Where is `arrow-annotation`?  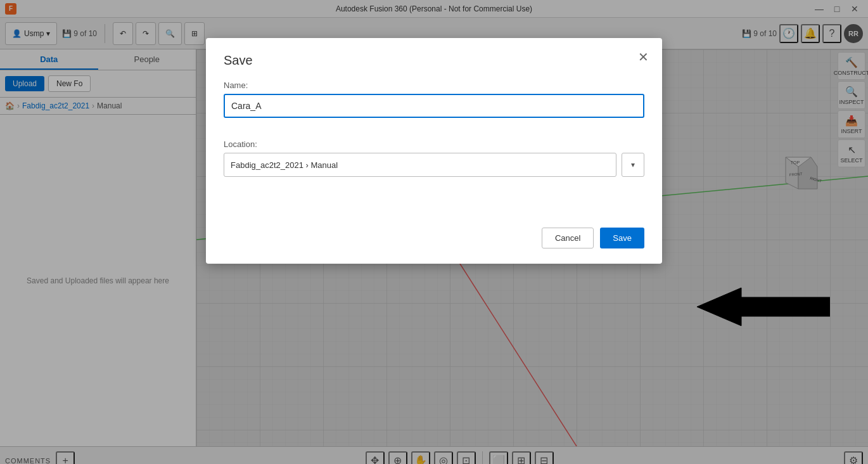 arrow-annotation is located at coordinates (760, 308).